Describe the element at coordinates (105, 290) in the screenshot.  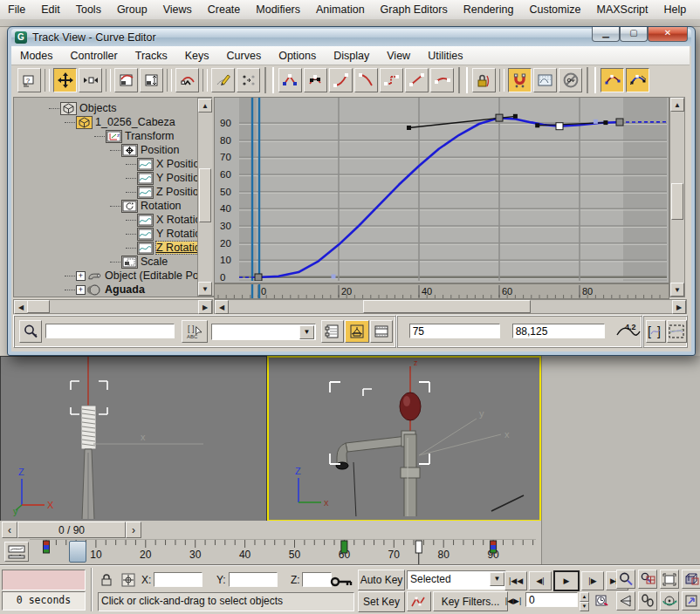
I see `tree-item-aguada: +Aguada` at that location.